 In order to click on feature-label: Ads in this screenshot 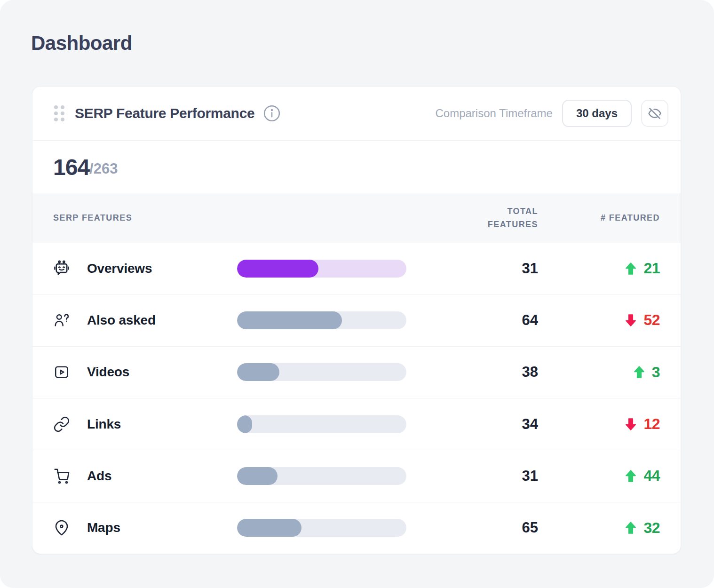, I will do `click(99, 476)`.